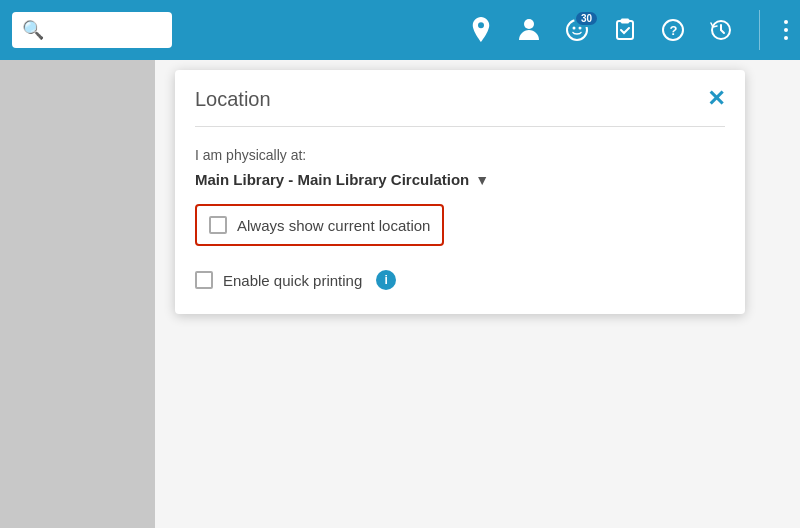 The height and width of the screenshot is (528, 800). Describe the element at coordinates (721, 30) in the screenshot. I see `history-nav-icon` at that location.